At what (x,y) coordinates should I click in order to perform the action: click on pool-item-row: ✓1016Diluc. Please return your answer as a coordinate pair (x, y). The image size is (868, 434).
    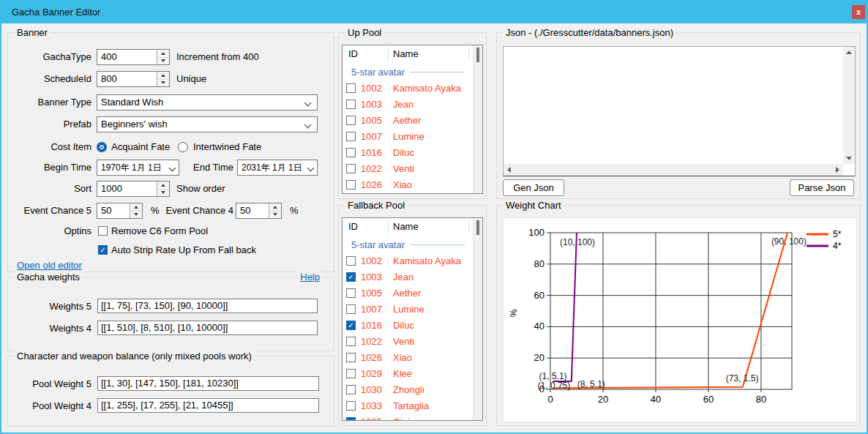
    Looking at the image, I should click on (413, 326).